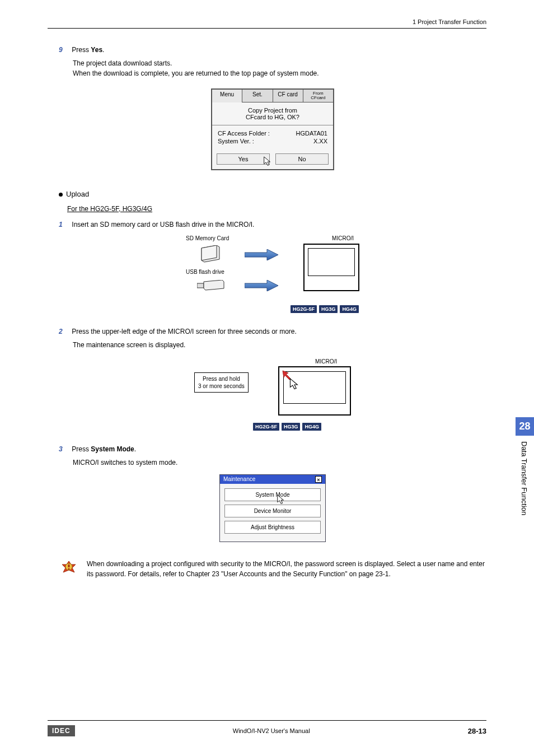 This screenshot has width=534, height=756. I want to click on info-value: X.XX, so click(320, 141).